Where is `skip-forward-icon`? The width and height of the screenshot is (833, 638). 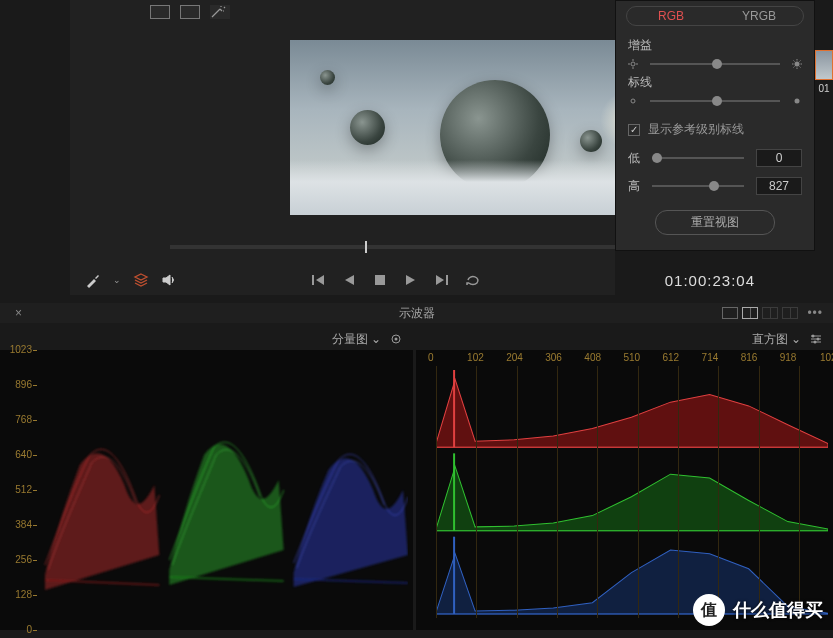 skip-forward-icon is located at coordinates (442, 280).